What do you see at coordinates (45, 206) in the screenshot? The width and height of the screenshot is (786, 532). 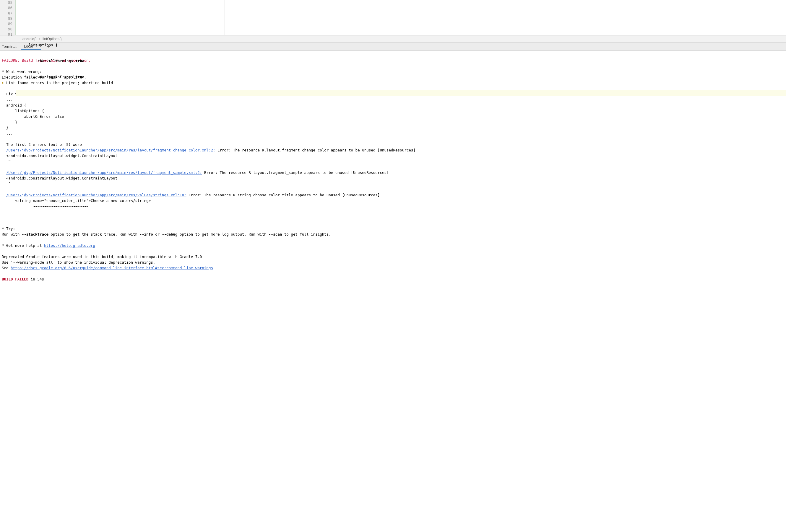 I see `error-tilde: ~~~~~~~~~~~~~~~~~~~~~~~~~` at bounding box center [45, 206].